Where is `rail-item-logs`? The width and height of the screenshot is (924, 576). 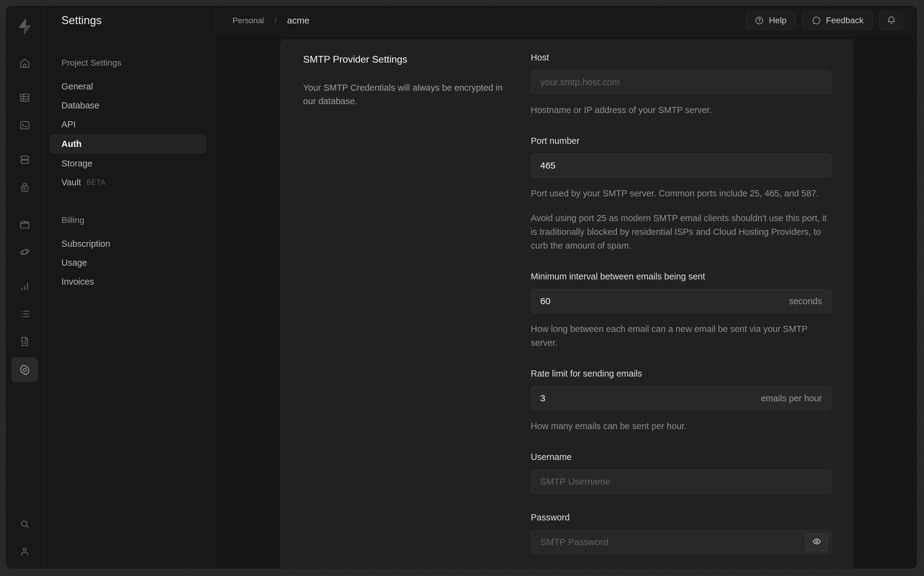
rail-item-logs is located at coordinates (25, 314).